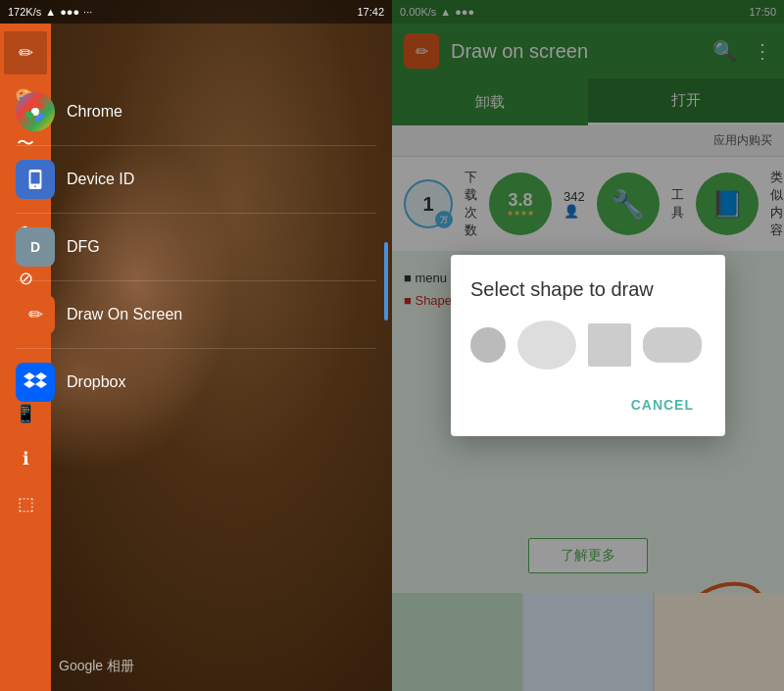 The width and height of the screenshot is (784, 691). I want to click on shape-options-row, so click(588, 345).